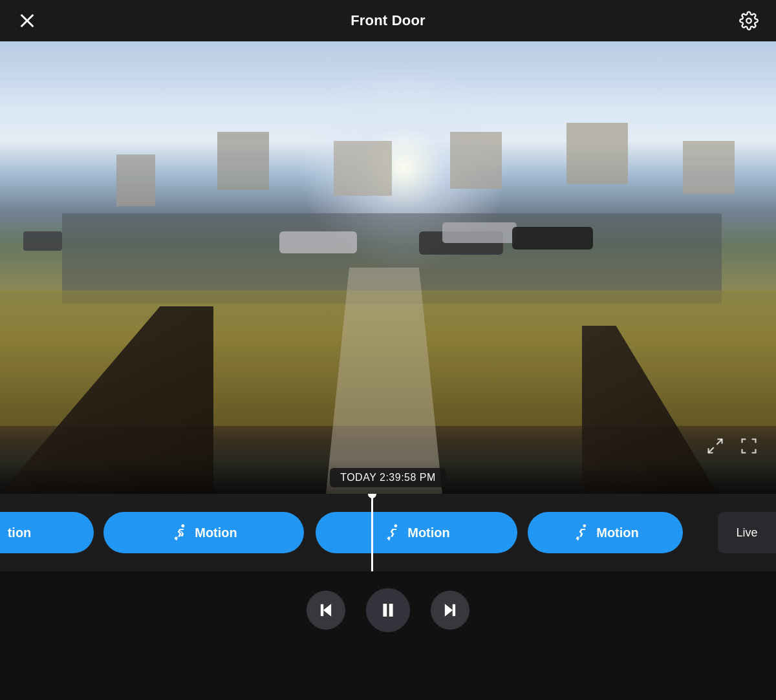  I want to click on motion-event-2: Motion, so click(204, 533).